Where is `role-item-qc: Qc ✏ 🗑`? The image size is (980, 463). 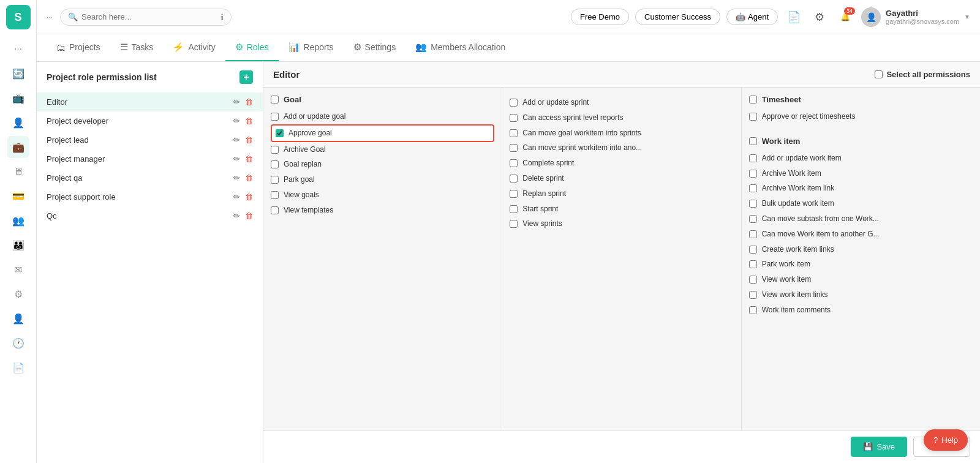
role-item-qc: Qc ✏ 🗑 is located at coordinates (149, 216).